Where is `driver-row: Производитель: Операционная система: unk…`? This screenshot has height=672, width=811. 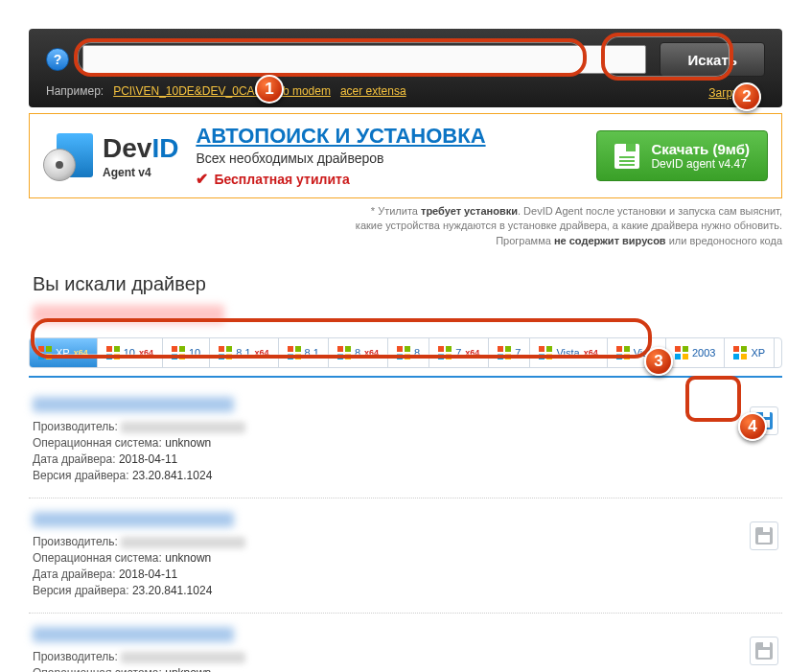
driver-row: Производитель: Операционная система: unk… is located at coordinates (406, 642).